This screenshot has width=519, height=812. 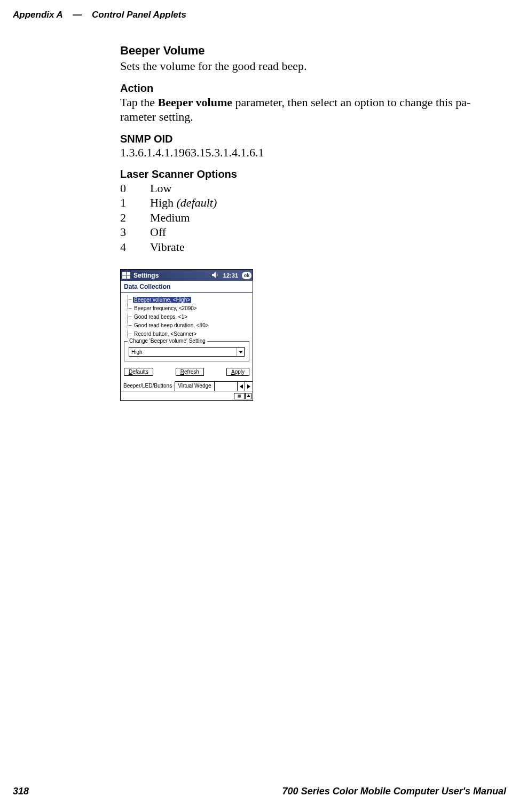 I want to click on action-text: Tap the Beeper volume parameter, then se…, so click(x=304, y=110).